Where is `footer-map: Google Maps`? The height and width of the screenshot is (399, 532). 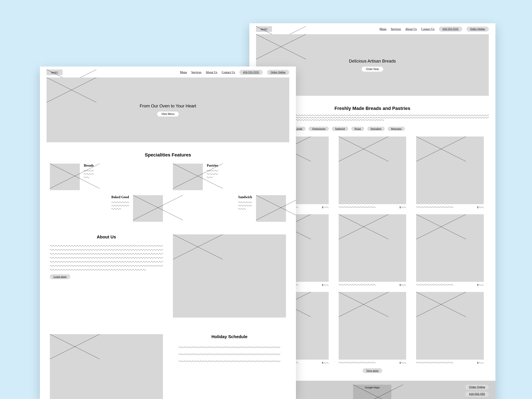 footer-map: Google Maps is located at coordinates (372, 392).